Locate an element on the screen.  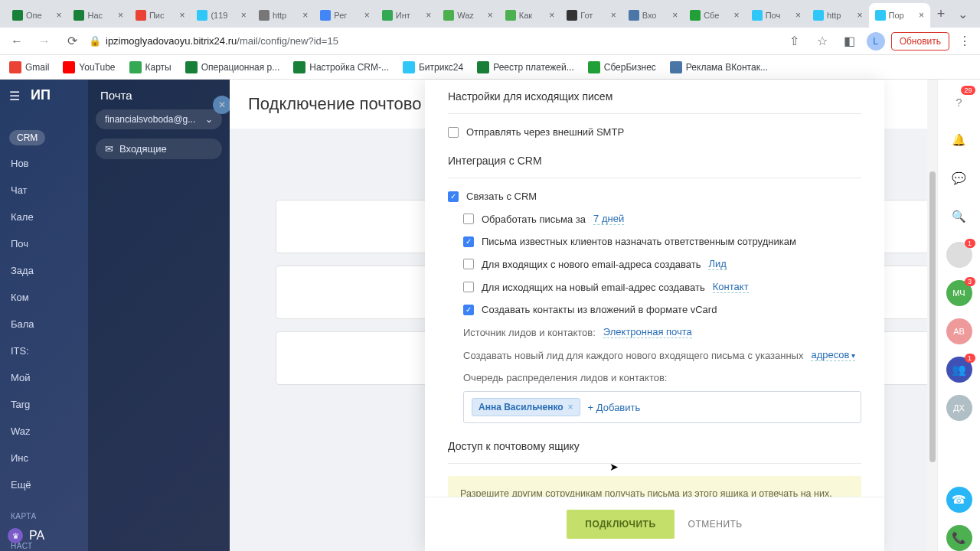
process-days-link: 7 дней is located at coordinates (609, 219).